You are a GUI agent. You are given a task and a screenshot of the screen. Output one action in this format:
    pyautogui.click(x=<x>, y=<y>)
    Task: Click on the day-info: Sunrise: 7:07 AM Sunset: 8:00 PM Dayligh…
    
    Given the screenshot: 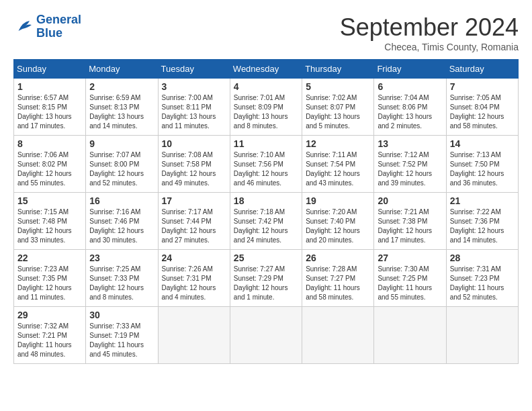 What is the action you would take?
    pyautogui.click(x=122, y=169)
    